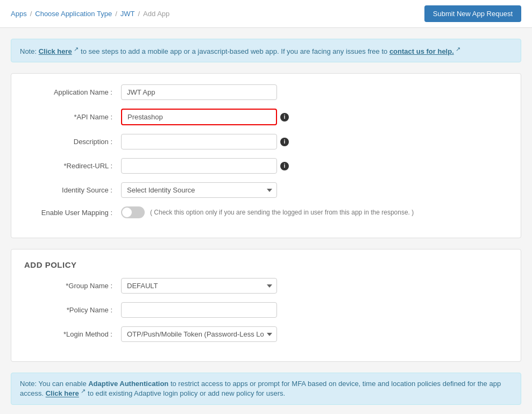 This screenshot has width=532, height=414. I want to click on identity-source-select: Select Identity Source, so click(199, 190).